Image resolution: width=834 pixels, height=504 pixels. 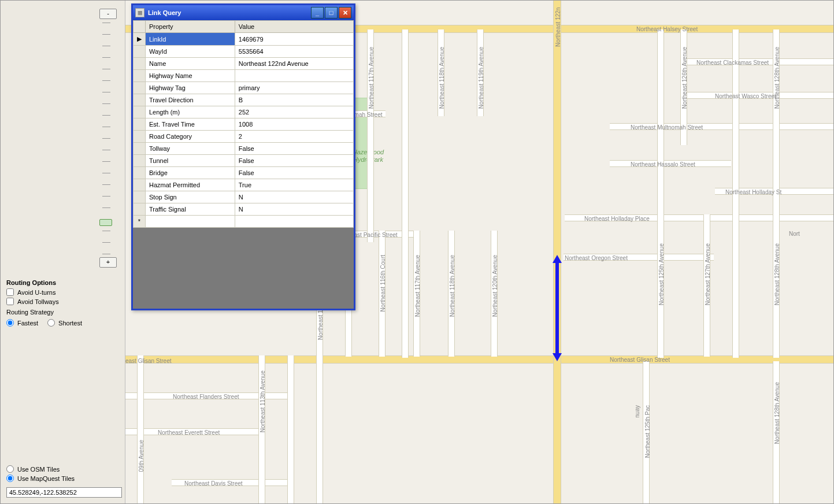 What do you see at coordinates (244, 161) in the screenshot?
I see `grid-row: TunnelFalse` at bounding box center [244, 161].